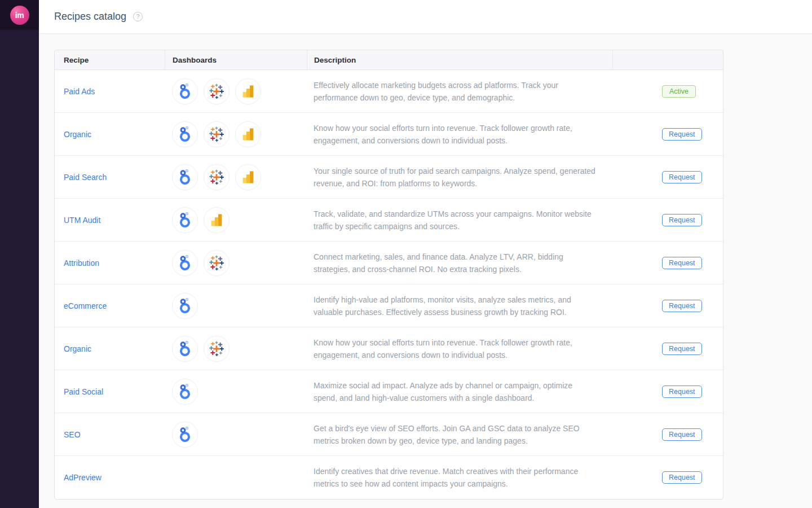 The image size is (812, 508). I want to click on recipe-description: Get a bird's eye view of SEO efforts. Jo…, so click(454, 435).